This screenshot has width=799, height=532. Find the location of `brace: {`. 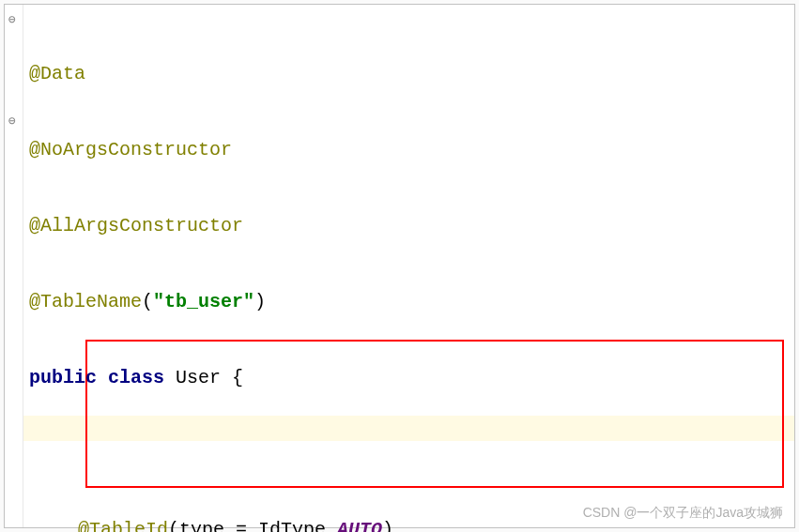

brace: { is located at coordinates (238, 377).